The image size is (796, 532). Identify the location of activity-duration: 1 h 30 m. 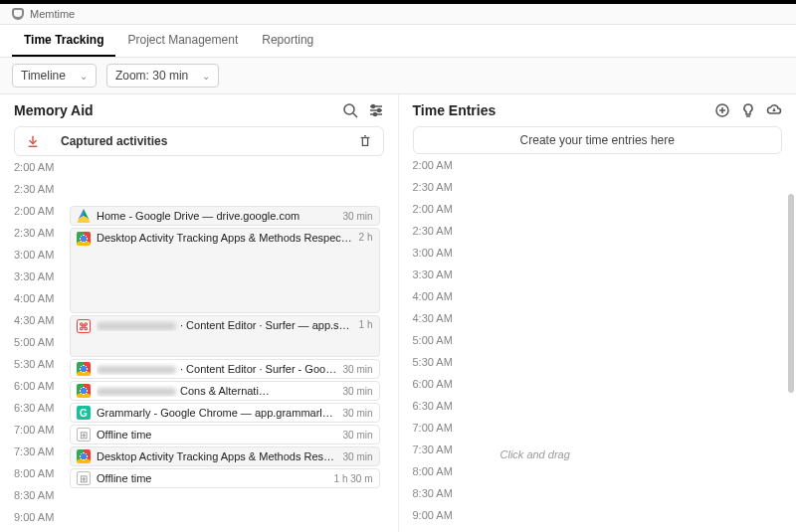
(354, 479).